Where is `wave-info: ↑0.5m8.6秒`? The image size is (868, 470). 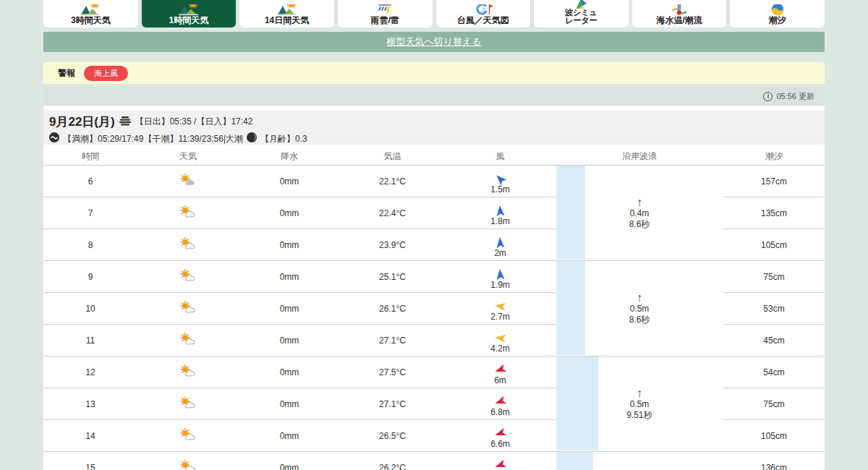
wave-info: ↑0.5m8.6秒 is located at coordinates (639, 309).